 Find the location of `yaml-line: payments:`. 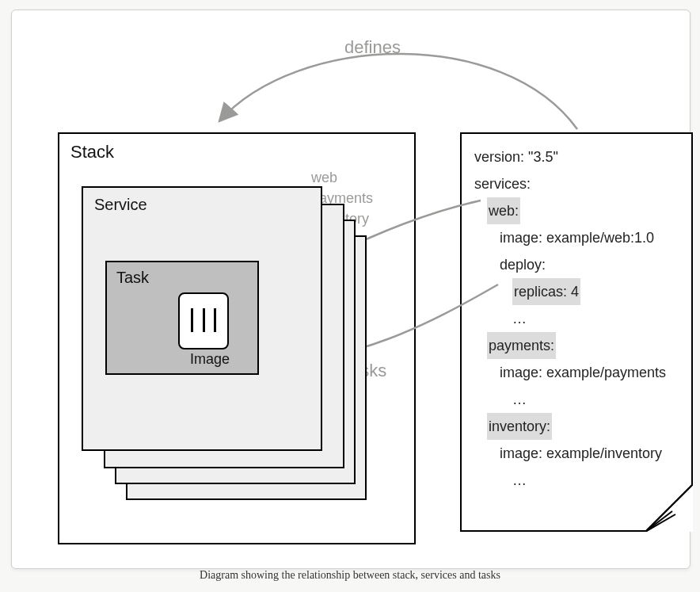

yaml-line: payments: is located at coordinates (578, 346).